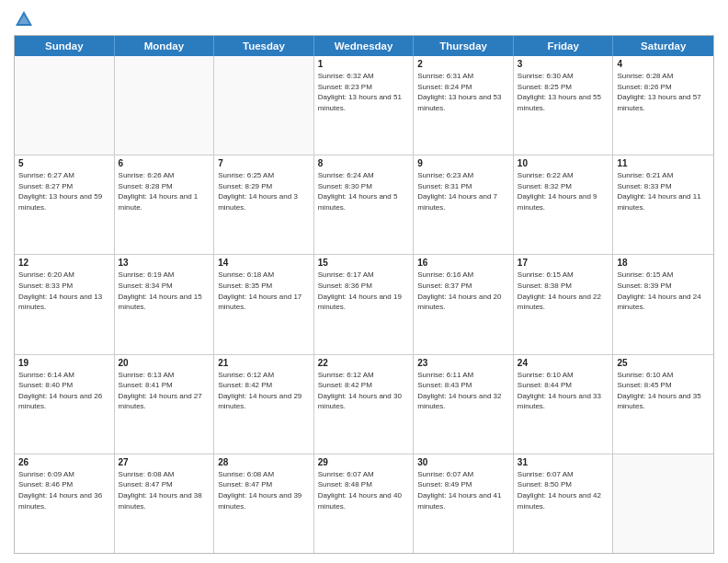  What do you see at coordinates (463, 362) in the screenshot?
I see `day-number: 23` at bounding box center [463, 362].